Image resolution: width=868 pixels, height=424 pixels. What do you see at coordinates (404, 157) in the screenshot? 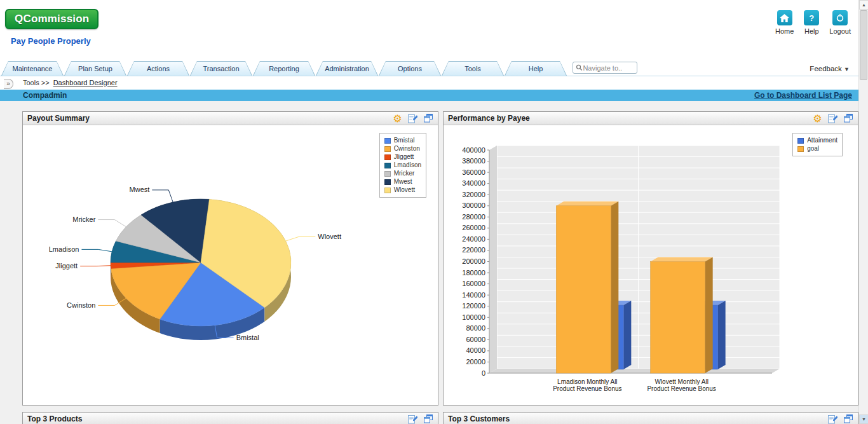
I see `legend-label: Jliggett` at bounding box center [404, 157].